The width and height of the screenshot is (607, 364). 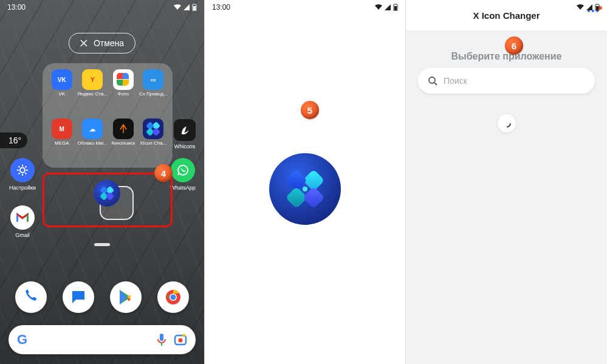 I want to click on search-input, so click(x=514, y=81).